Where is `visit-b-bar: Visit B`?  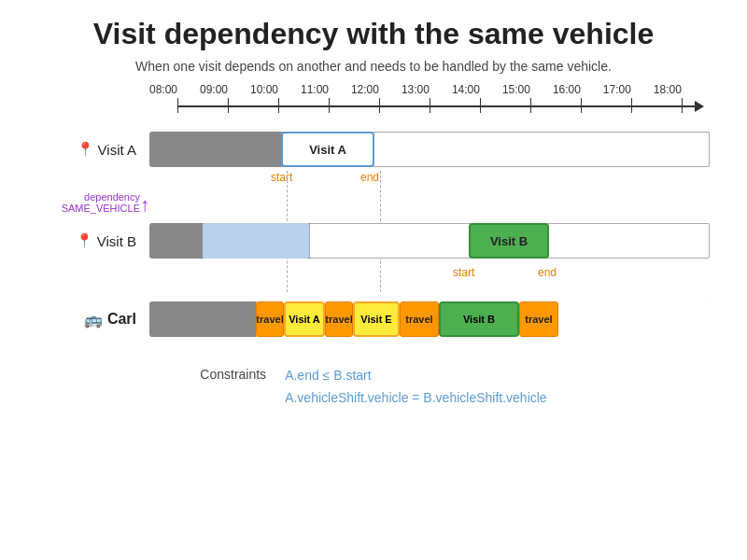
visit-b-bar: Visit B is located at coordinates (430, 241).